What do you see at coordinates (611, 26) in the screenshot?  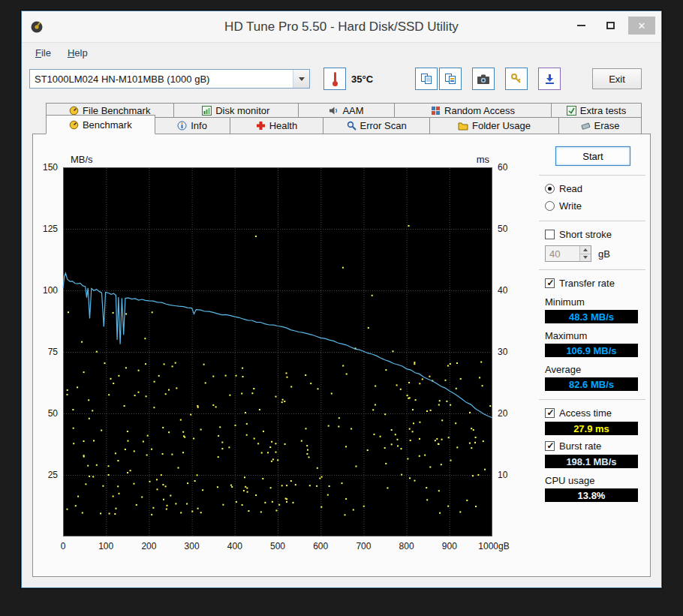 I see `maximize-icon` at bounding box center [611, 26].